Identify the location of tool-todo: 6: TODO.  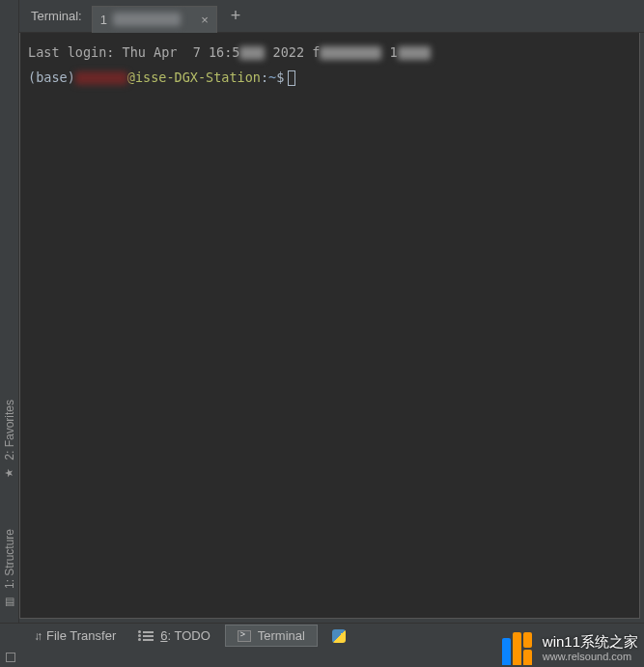
(177, 635).